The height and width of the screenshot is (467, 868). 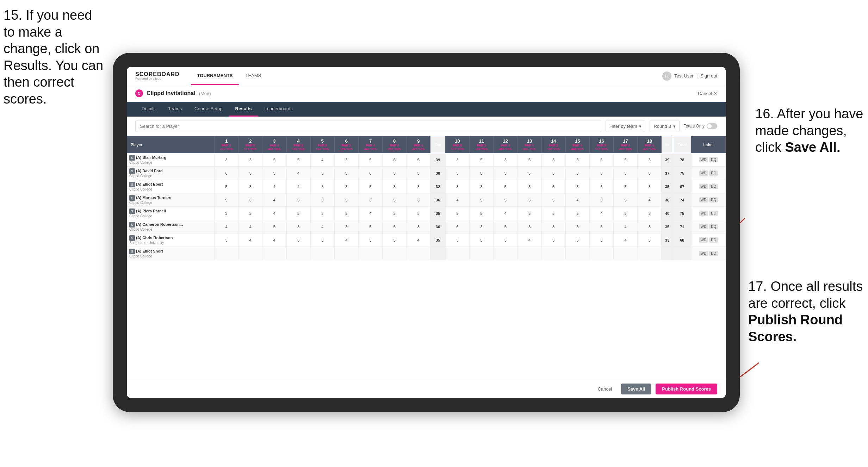 What do you see at coordinates (601, 240) in the screenshot?
I see `score-h16: 3` at bounding box center [601, 240].